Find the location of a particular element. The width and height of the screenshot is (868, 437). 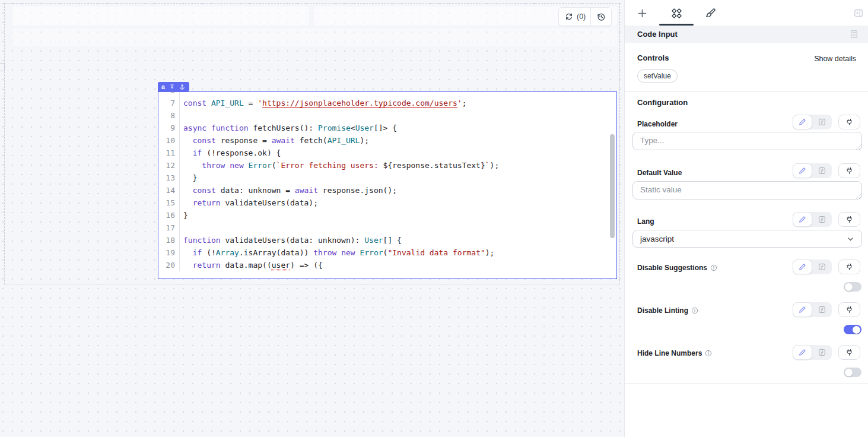

show-details-link: Show details is located at coordinates (835, 59).